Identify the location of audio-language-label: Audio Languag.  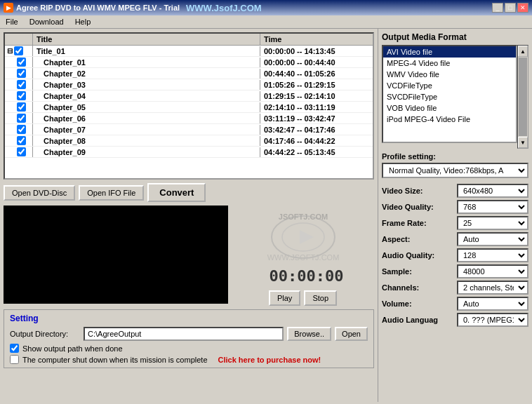
(418, 320).